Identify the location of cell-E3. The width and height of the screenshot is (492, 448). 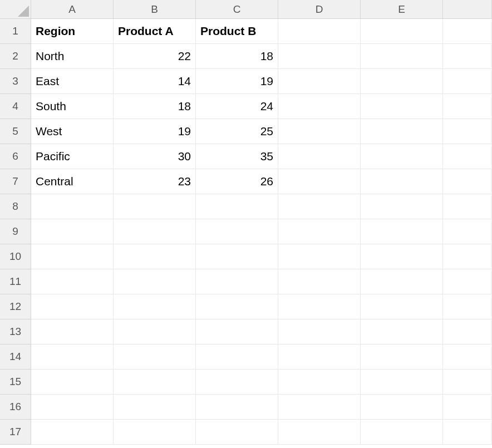
(402, 81).